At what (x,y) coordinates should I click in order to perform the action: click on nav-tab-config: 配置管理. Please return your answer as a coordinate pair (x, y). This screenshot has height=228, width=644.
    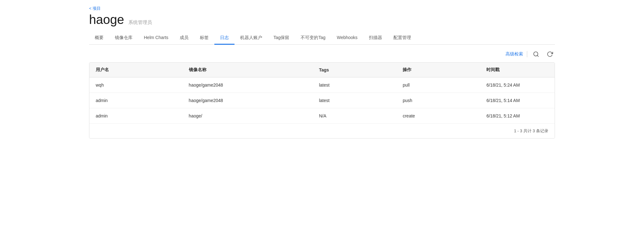
    Looking at the image, I should click on (402, 38).